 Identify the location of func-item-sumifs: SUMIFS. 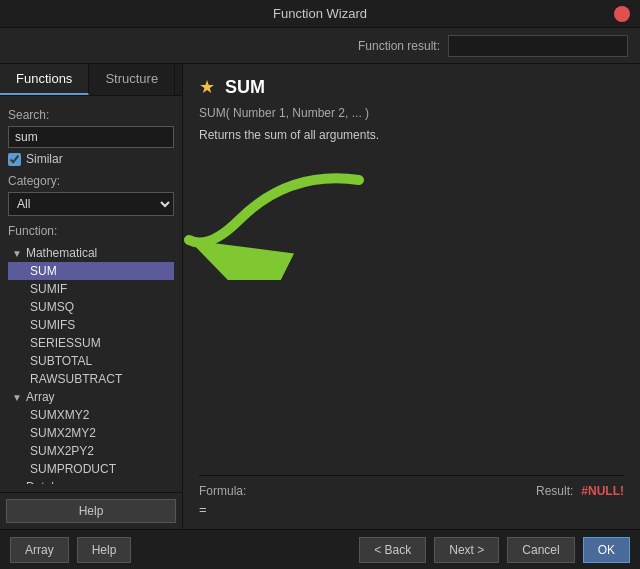
(91, 325).